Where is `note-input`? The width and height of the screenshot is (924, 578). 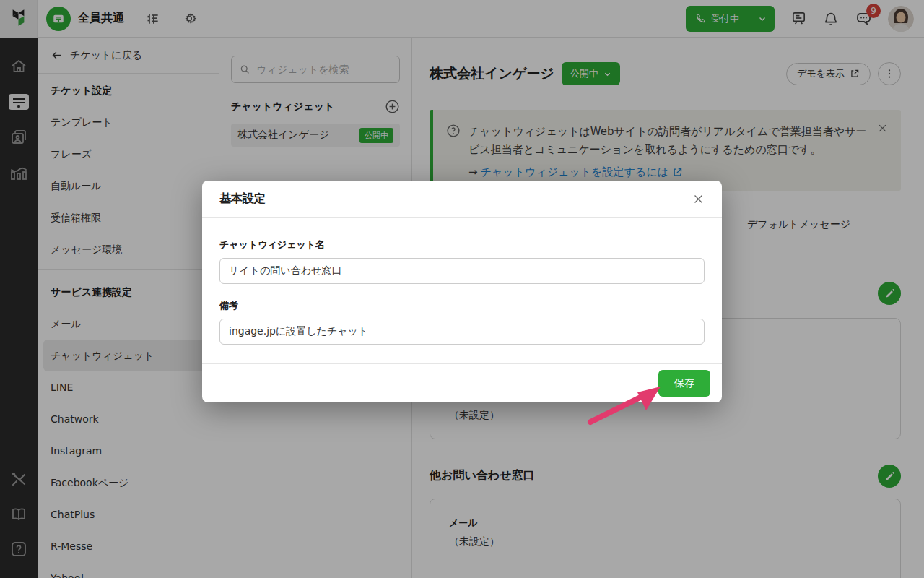
note-input is located at coordinates (462, 332).